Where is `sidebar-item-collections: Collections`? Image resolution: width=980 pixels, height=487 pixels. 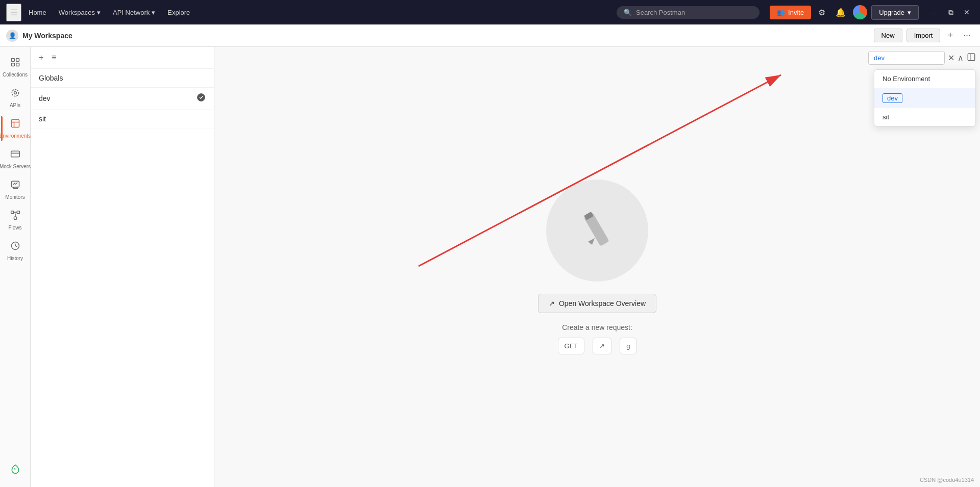 sidebar-item-collections: Collections is located at coordinates (15, 67).